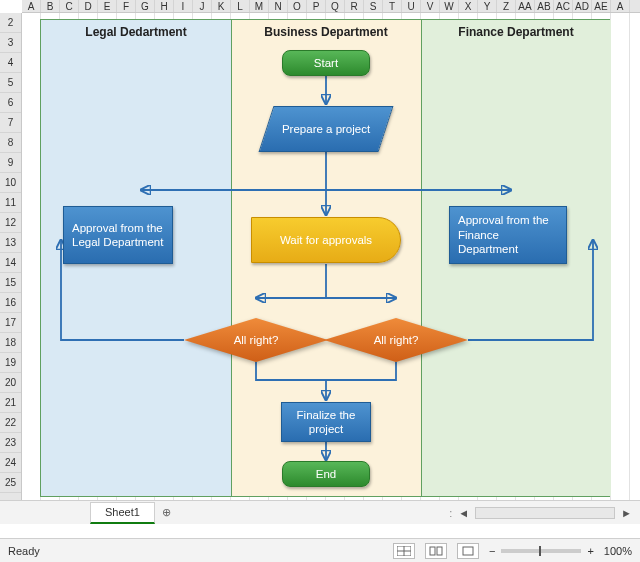  Describe the element at coordinates (164, 6) in the screenshot. I see `col-header: H` at that location.